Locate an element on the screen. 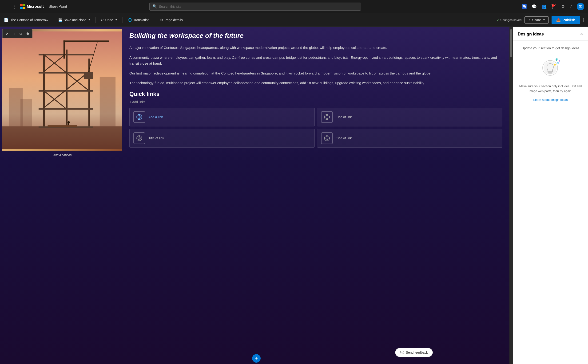  publish-label: Publish is located at coordinates (569, 20).